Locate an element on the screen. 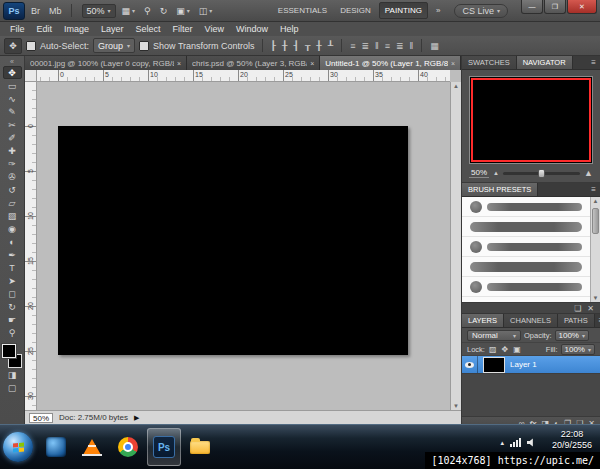  rotate-view-tool: ↻ is located at coordinates (12, 306).